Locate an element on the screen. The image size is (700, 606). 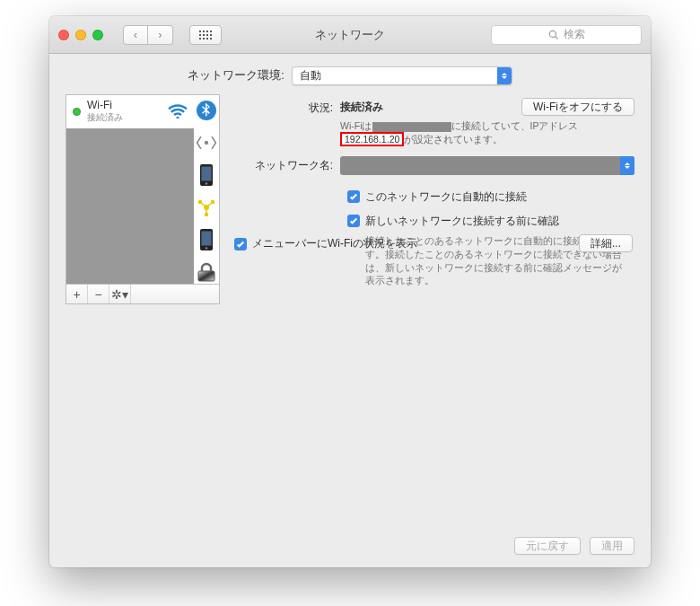
wifi-off-button: Wi-Fiをオフにする is located at coordinates (578, 107).